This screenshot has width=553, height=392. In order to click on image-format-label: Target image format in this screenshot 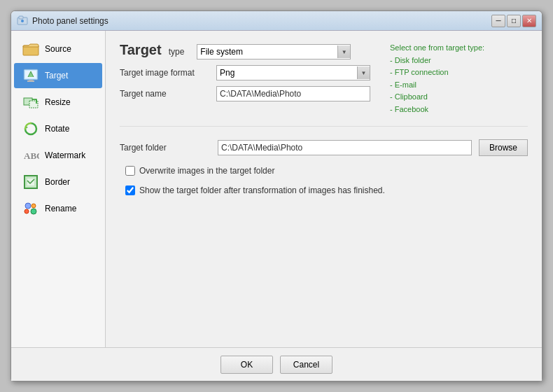, I will do `click(165, 73)`.